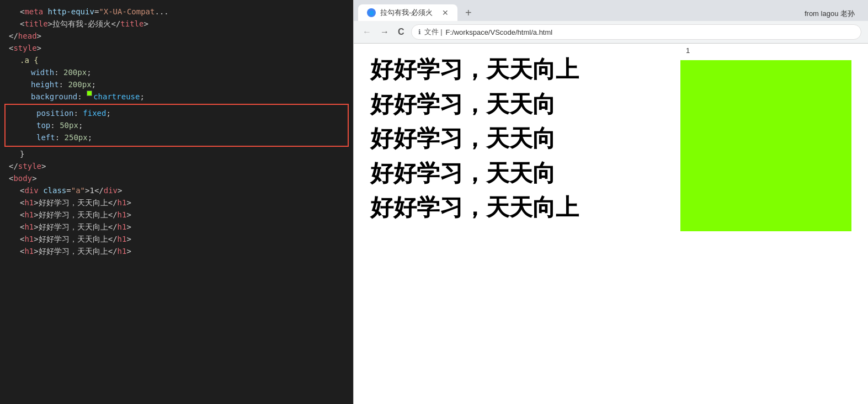  What do you see at coordinates (468, 13) in the screenshot?
I see `new-tab-button: +` at bounding box center [468, 13].